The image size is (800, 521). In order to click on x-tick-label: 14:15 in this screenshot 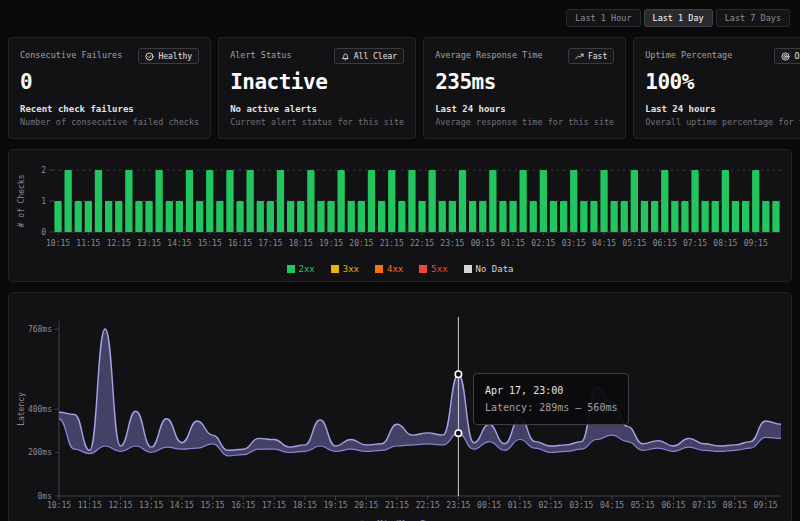, I will do `click(182, 506)`.